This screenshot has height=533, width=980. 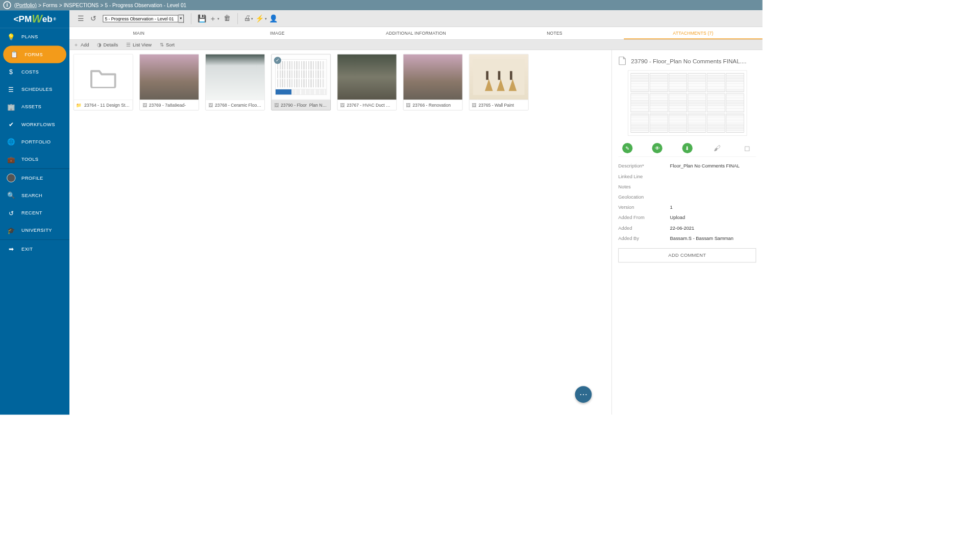 What do you see at coordinates (499, 104) in the screenshot?
I see `attachment-caption: 🖼 23765 - Wall Paint` at bounding box center [499, 104].